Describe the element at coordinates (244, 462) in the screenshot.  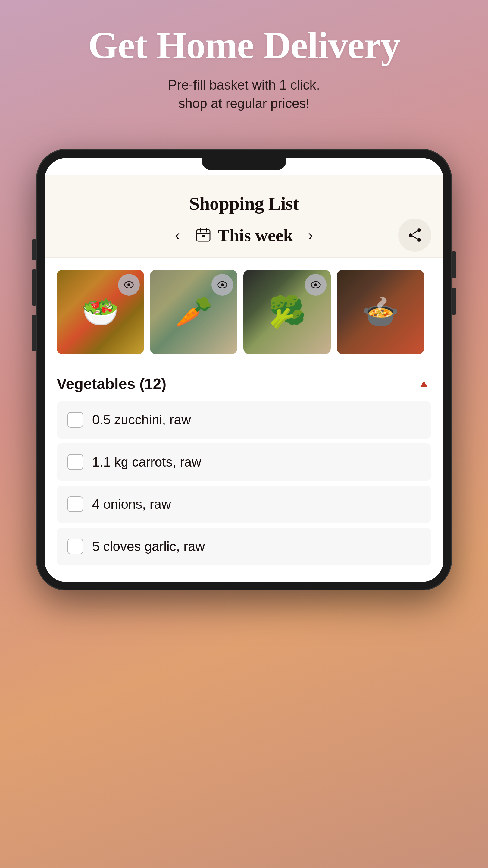
I see `list-item-2: 1.1 kg carrots, raw` at that location.